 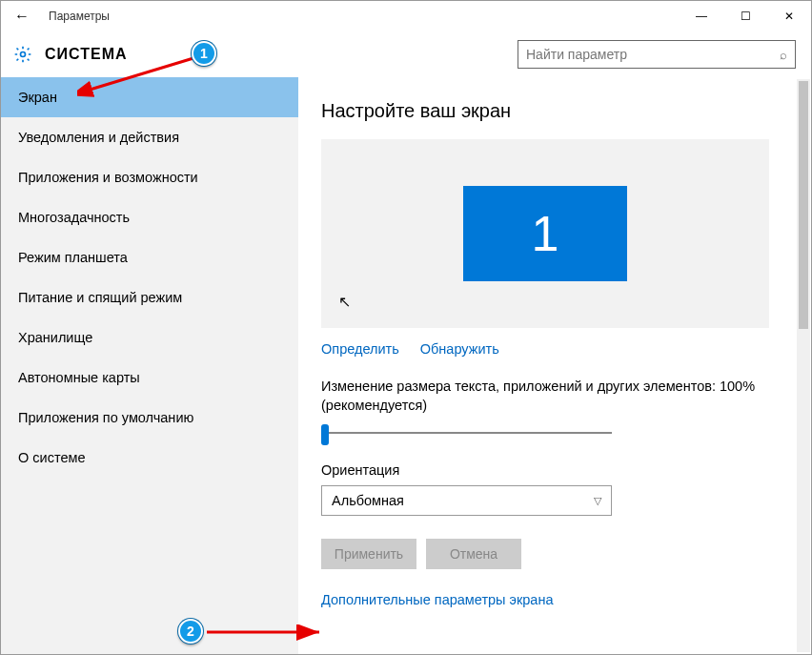 I want to click on sidebar-item-label: Приложения и возможности, so click(x=109, y=177).